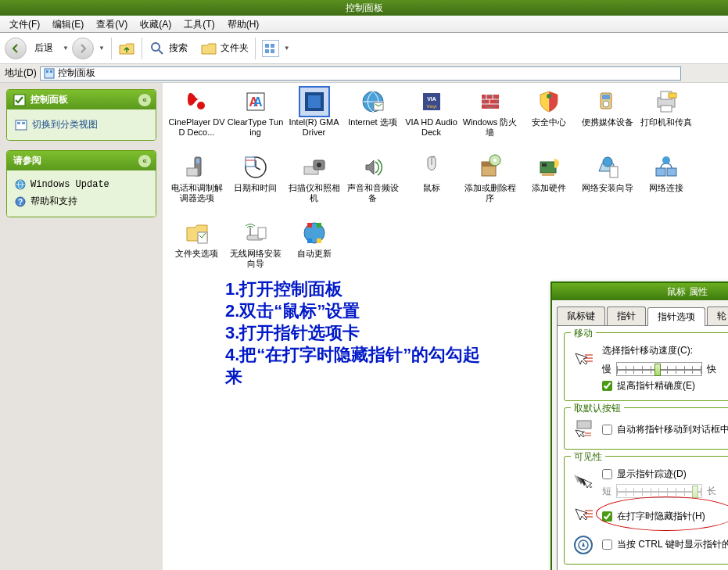 The height and width of the screenshot is (570, 728). Describe the element at coordinates (549, 184) in the screenshot. I see `cp-item-add-hardware: 添加硬件` at that location.